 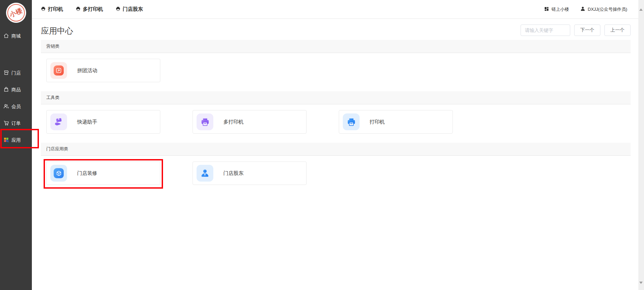 I want to click on sidebar-item-orders: 订单, so click(x=16, y=124).